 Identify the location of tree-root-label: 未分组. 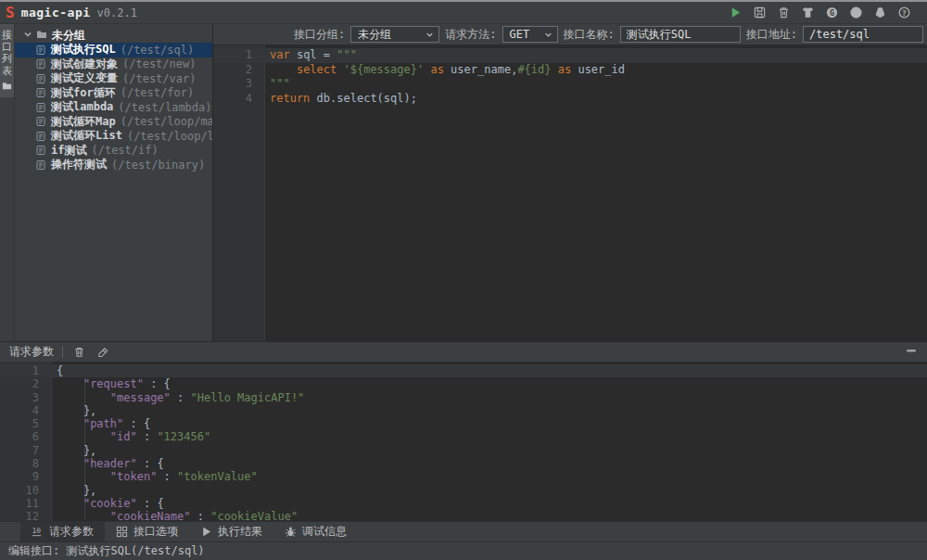
(69, 35).